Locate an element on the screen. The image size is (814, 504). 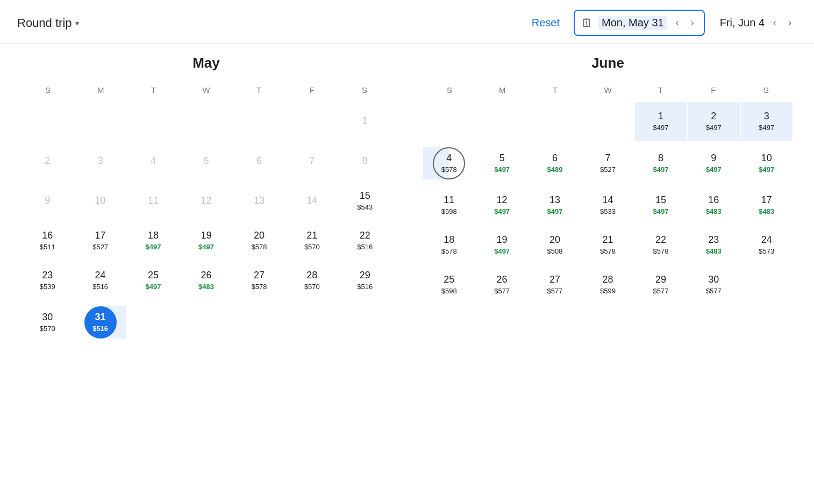
day-cell: 17$483 is located at coordinates (767, 205).